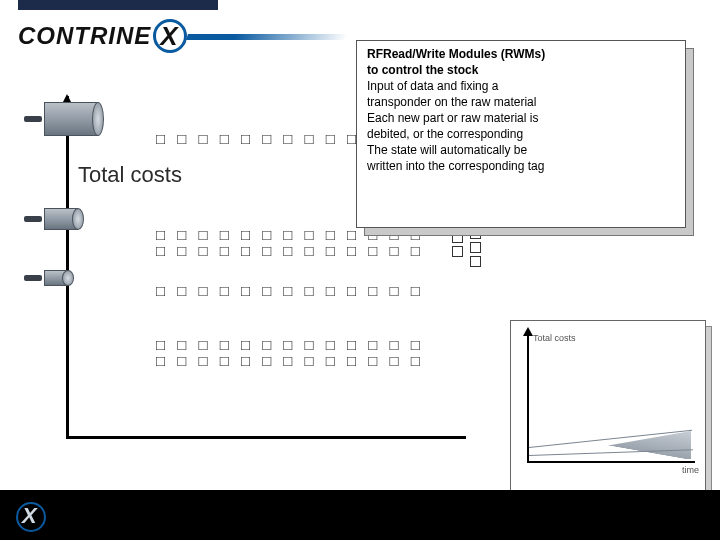 Image resolution: width=720 pixels, height=540 pixels. Describe the element at coordinates (31, 517) in the screenshot. I see `footer-logo: X` at that location.